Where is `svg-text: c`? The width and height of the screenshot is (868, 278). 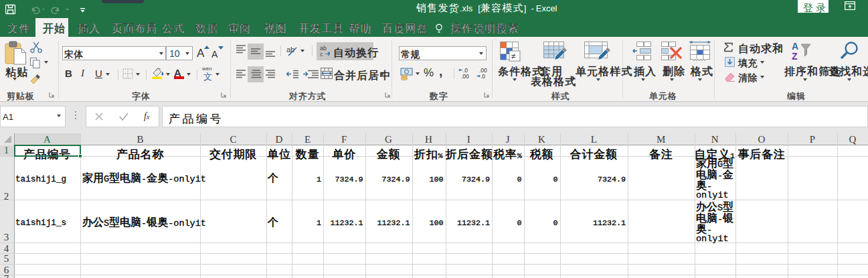
svg-text: c is located at coordinates (321, 54).